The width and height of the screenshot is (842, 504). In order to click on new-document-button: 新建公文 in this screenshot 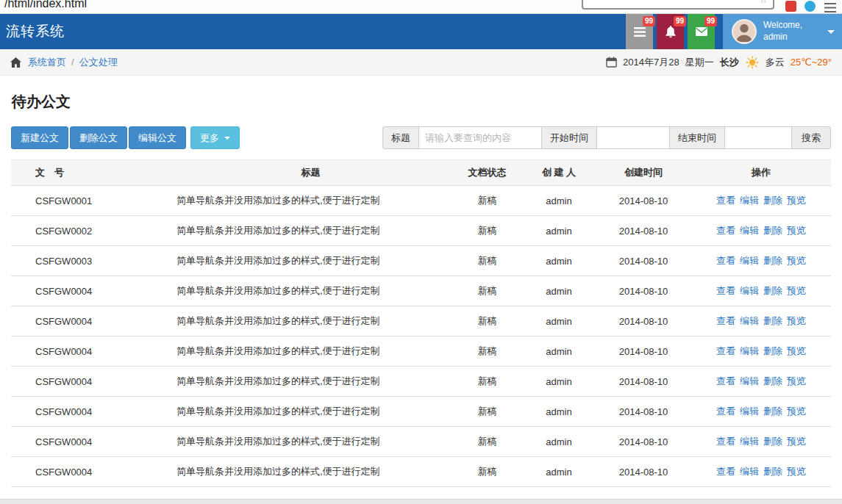, I will do `click(40, 138)`.